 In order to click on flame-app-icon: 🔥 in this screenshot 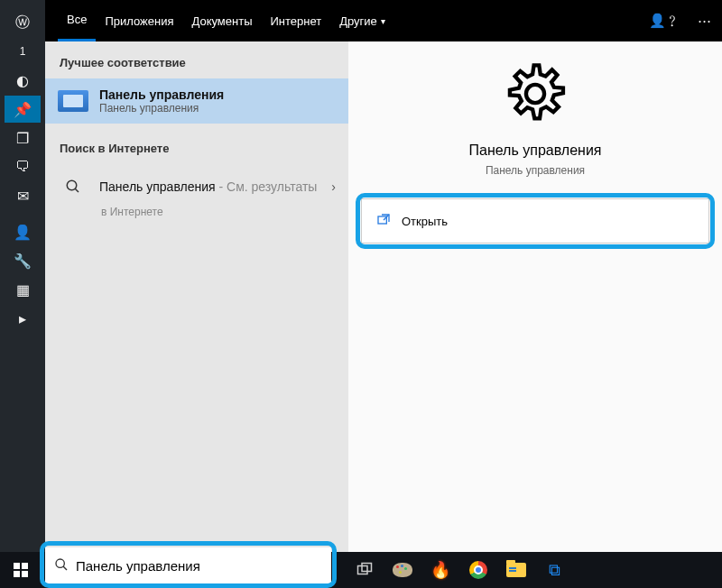, I will do `click(440, 570)`.